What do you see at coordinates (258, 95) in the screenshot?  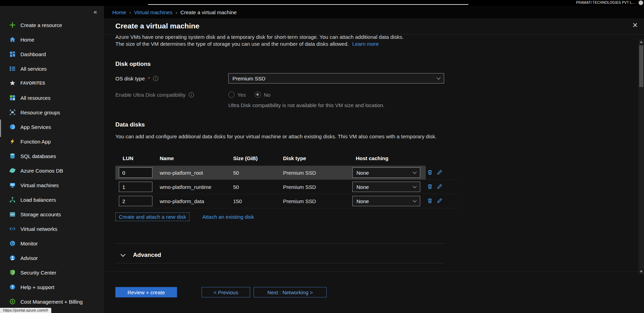 I see `radio-no-icon` at bounding box center [258, 95].